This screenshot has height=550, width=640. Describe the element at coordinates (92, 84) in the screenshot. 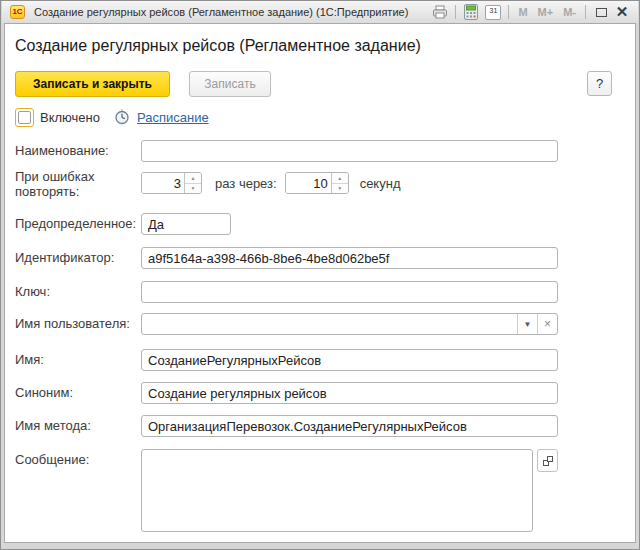

I see `save-close-button: Записать и закрыть` at that location.